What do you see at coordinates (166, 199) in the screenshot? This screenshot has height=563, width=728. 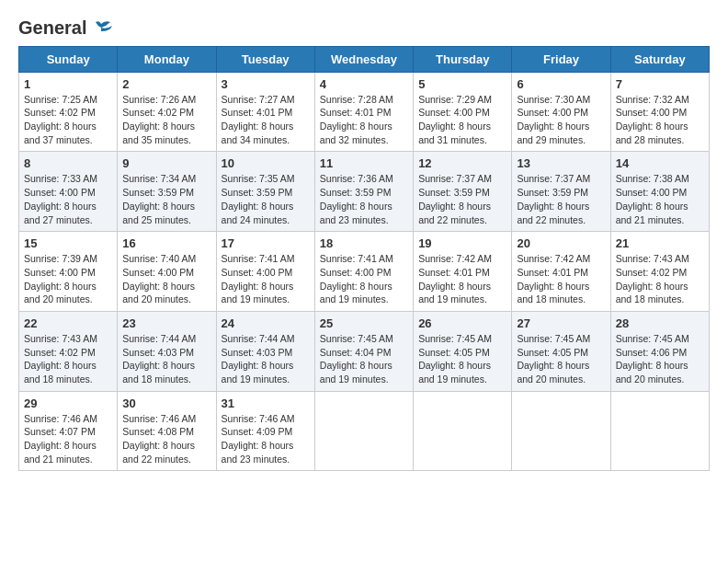 I see `cell-content: Sunrise: 7:34 AM Sunset: 3:59 PM Dayligh…` at bounding box center [166, 199].